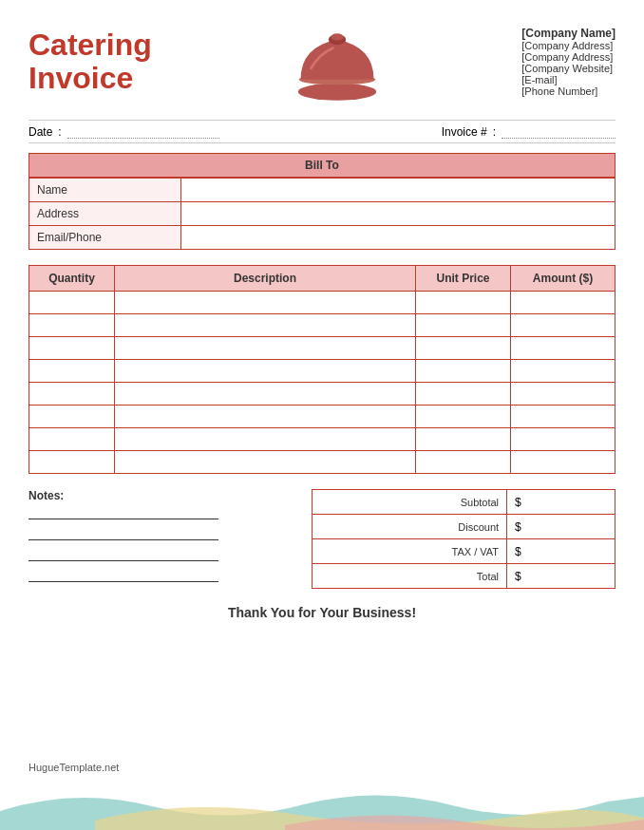 Image resolution: width=644 pixels, height=830 pixels. I want to click on notes-label: Notes:, so click(165, 496).